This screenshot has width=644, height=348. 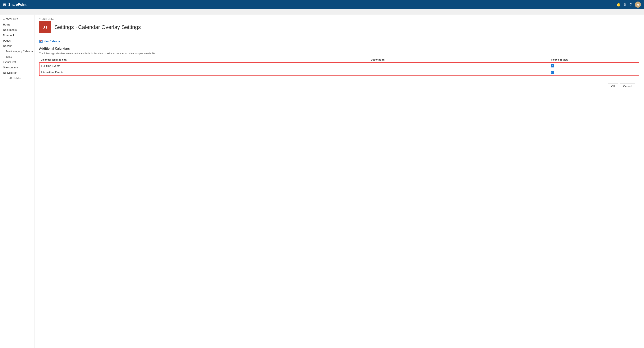 What do you see at coordinates (45, 27) in the screenshot?
I see `site-logo: JT` at bounding box center [45, 27].